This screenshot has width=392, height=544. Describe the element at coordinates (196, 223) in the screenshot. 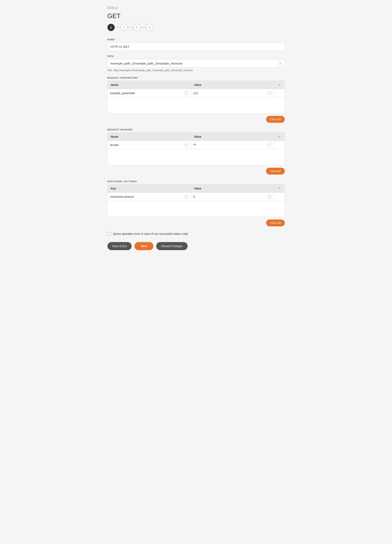

I see `as-clear-all-wrapper: Clear All` at that location.